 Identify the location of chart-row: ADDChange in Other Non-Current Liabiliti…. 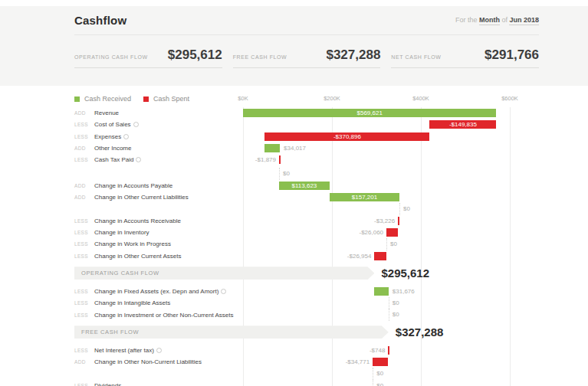
(307, 361).